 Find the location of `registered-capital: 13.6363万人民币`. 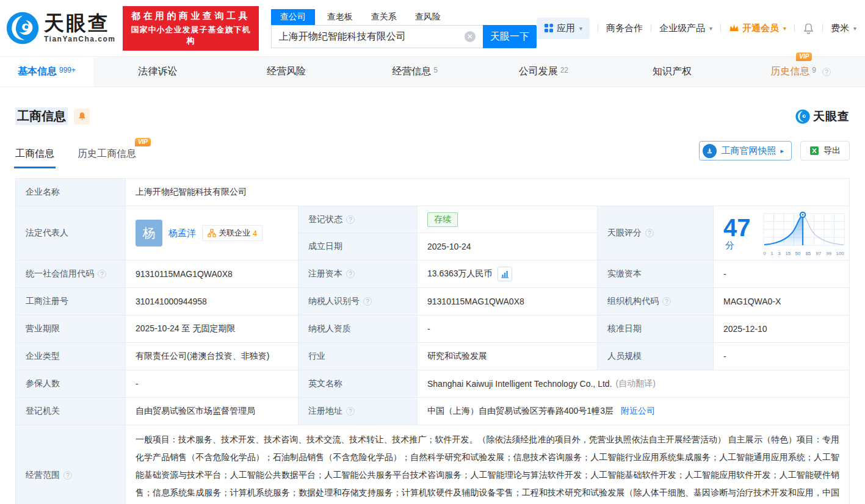

registered-capital: 13.6363万人民币 is located at coordinates (460, 274).